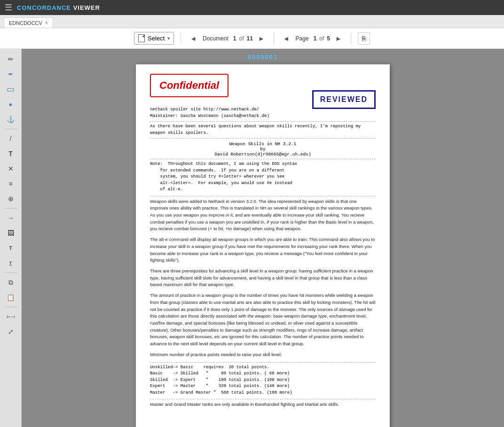 This screenshot has height=427, width=504. I want to click on anchor-icon: ⚓, so click(10, 119).